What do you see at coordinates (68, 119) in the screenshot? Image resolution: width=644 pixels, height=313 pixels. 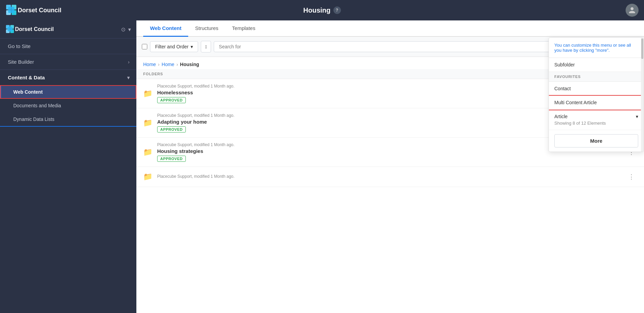 I see `sidebar-item-dynamic-data-lists: Dynamic Data Lists` at bounding box center [68, 119].